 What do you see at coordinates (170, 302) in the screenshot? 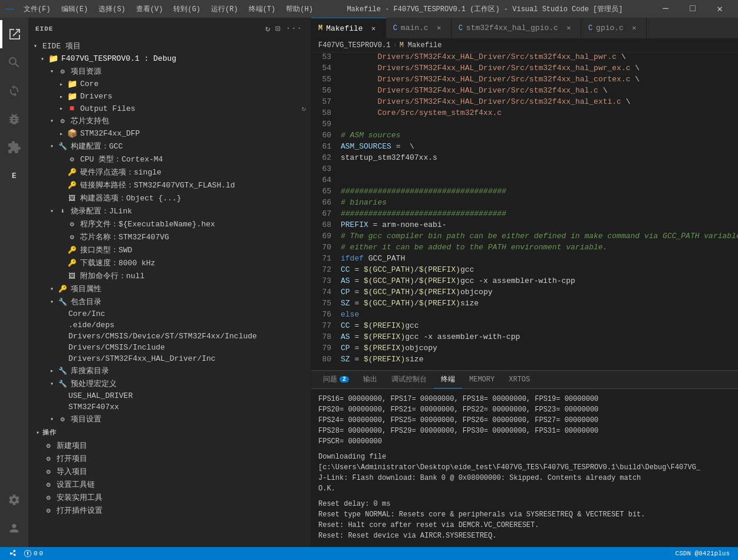
I see `sidebar-item-include-dirs: ▾ 🔧 包含目录` at bounding box center [170, 302].